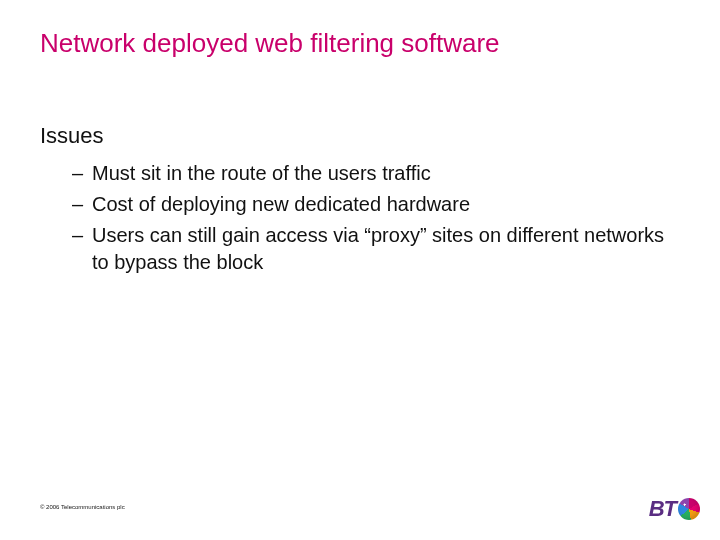 The height and width of the screenshot is (540, 720). What do you see at coordinates (674, 509) in the screenshot?
I see `bt-logo: BT` at bounding box center [674, 509].